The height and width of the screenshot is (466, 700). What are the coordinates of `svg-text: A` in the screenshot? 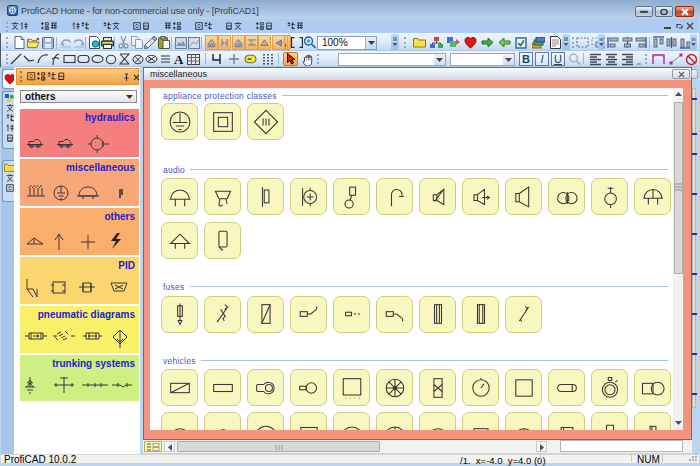 It's located at (179, 59).